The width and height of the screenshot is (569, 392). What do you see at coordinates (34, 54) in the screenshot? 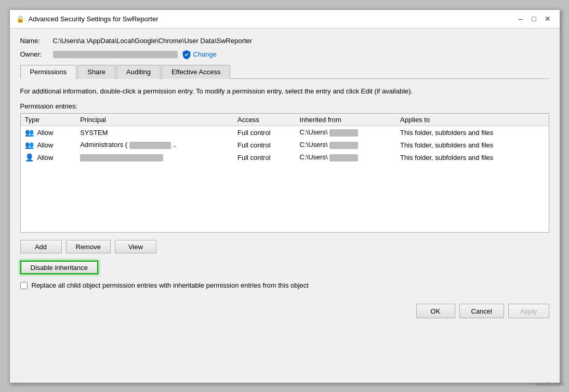
I see `owner-label: Owner:` at bounding box center [34, 54].